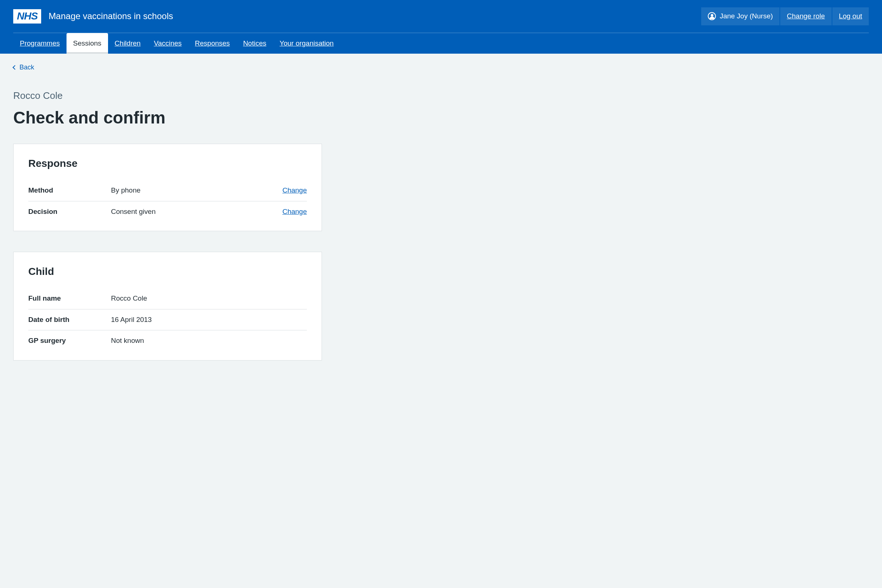  What do you see at coordinates (24, 68) in the screenshot?
I see `back-link: Back` at bounding box center [24, 68].